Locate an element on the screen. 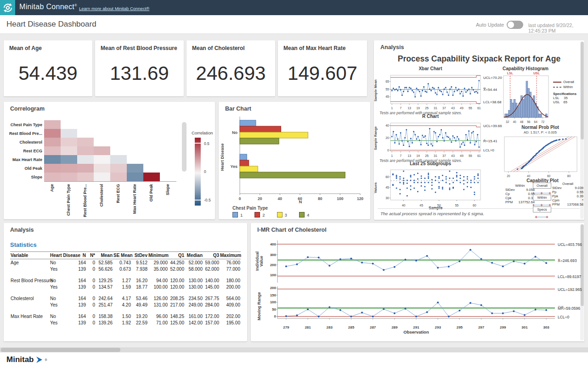  bar-chart: NoYes020406080100120 is located at coordinates (295, 160).